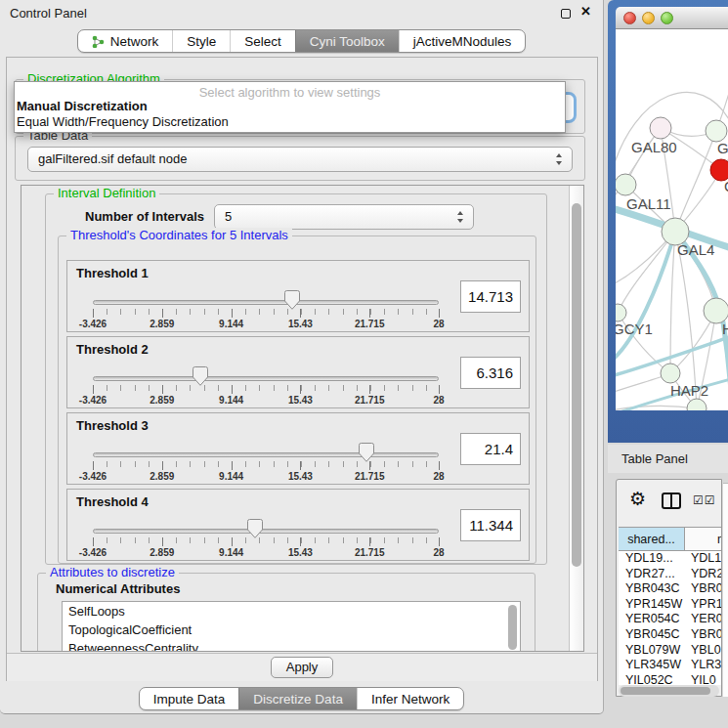 The width and height of the screenshot is (728, 728). Describe the element at coordinates (491, 297) in the screenshot. I see `threshold-value-field: 14.713` at that location.